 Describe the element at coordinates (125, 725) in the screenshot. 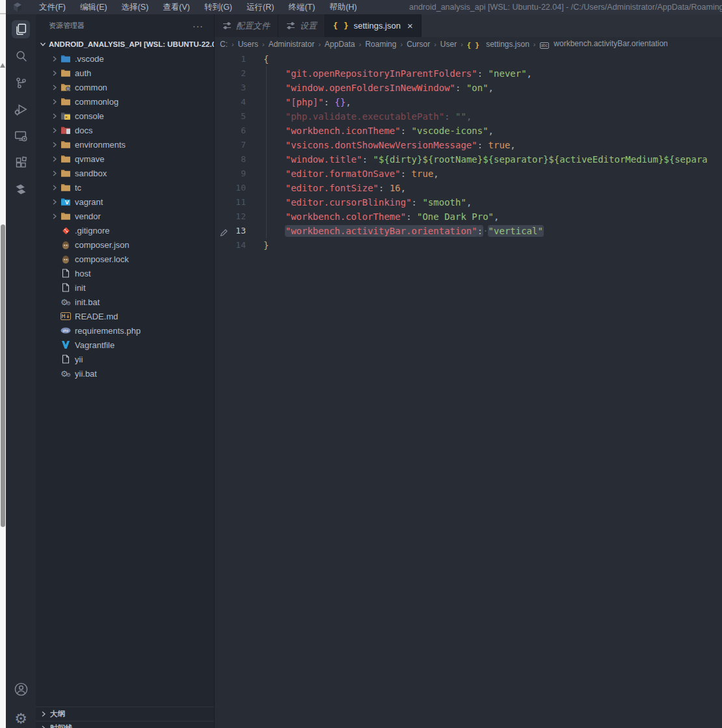

I see `timeline-section: 时间线` at that location.